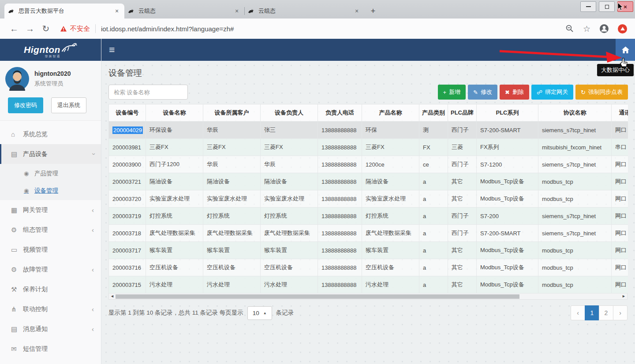 The height and width of the screenshot is (364, 635). What do you see at coordinates (507, 93) in the screenshot?
I see `delete-x-icon: ✖` at bounding box center [507, 93].